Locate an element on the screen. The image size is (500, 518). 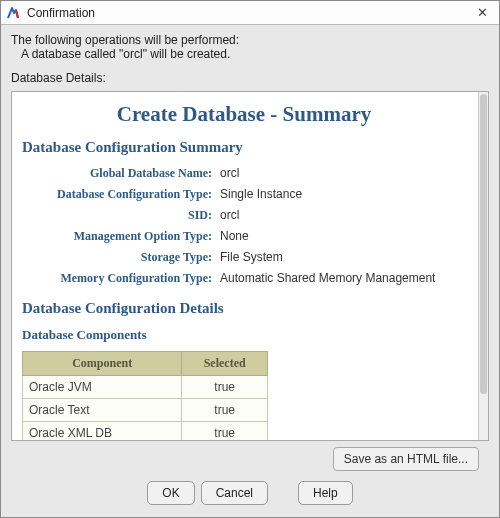
prompt-subtext: A database called "orcl" will be created… is located at coordinates (255, 54).